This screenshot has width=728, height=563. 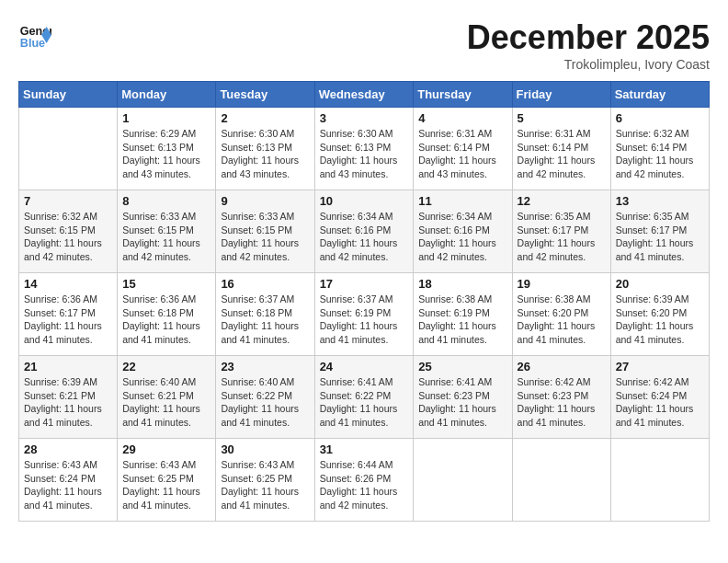 What do you see at coordinates (660, 155) in the screenshot?
I see `day-info: Sunrise: 6:32 AMSunset: 6:14 PMDaylight:…` at bounding box center [660, 155].